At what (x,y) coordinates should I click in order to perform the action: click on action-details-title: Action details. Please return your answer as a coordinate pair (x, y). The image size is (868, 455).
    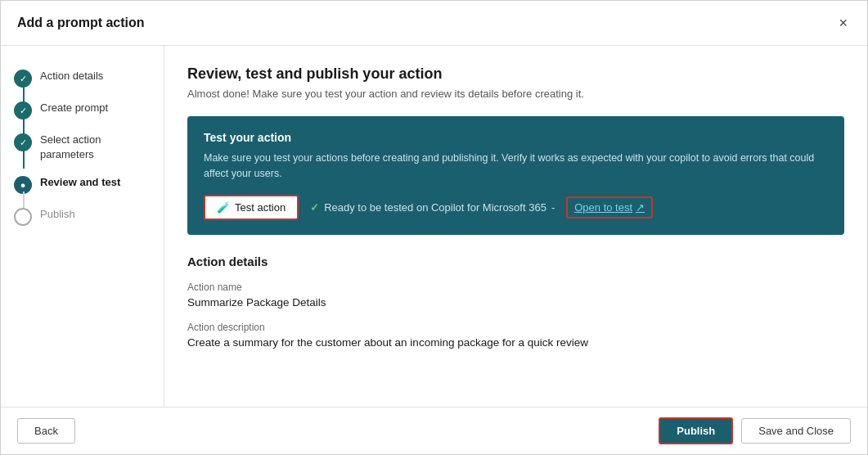
    Looking at the image, I should click on (515, 262).